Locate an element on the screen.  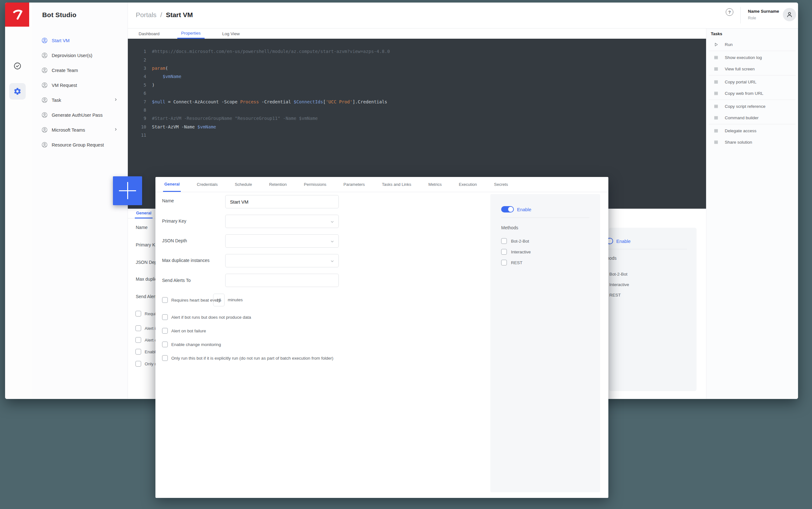
modal-tab-schedule: Schedule is located at coordinates (243, 184).